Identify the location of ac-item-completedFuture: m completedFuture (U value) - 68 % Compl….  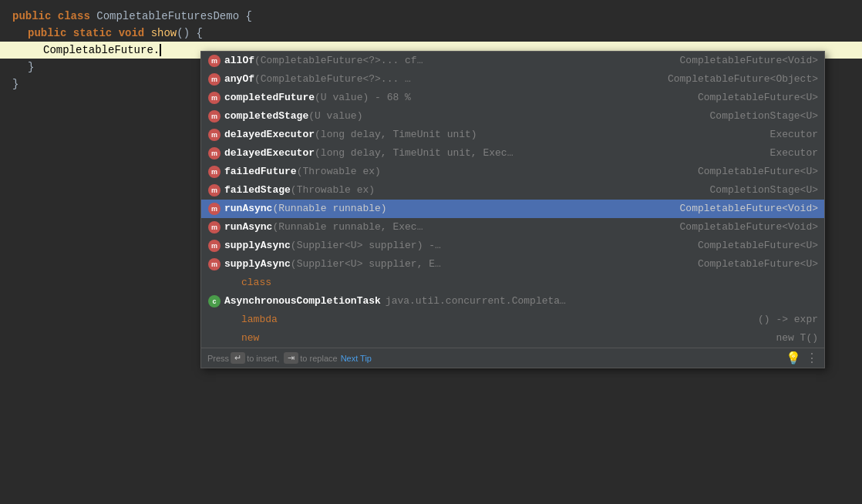
(513, 98).